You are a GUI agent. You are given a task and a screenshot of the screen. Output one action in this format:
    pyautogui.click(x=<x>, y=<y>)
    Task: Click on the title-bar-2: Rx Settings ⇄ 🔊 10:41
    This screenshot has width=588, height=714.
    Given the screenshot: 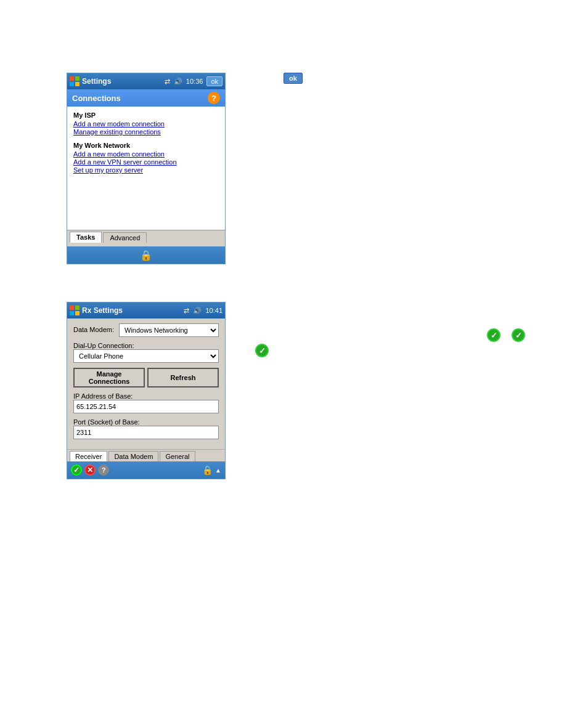 What is the action you would take?
    pyautogui.click(x=146, y=310)
    